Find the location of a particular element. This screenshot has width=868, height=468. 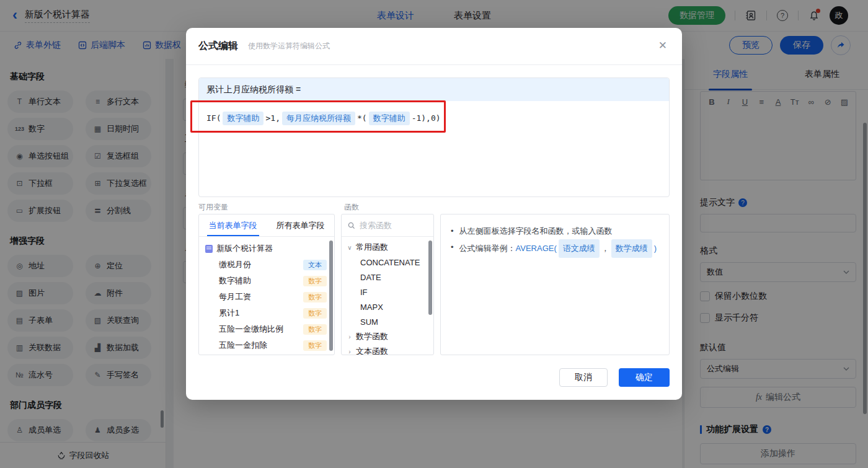

formula-help-panel: 从左侧面板选择字段名和函数，或输入函数 公式编辑举例：AVERAGE(语文成绩，… is located at coordinates (555, 285).